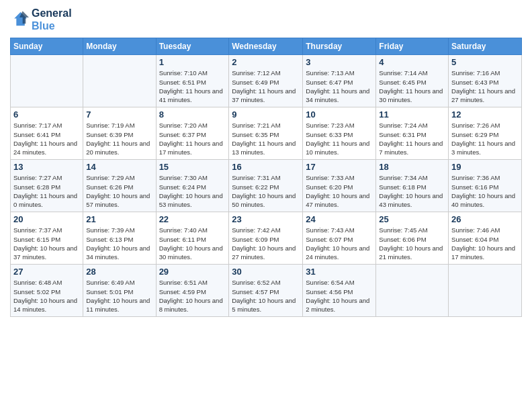 The width and height of the screenshot is (532, 411). Describe the element at coordinates (266, 186) in the screenshot. I see `calendar-cell: 16Sunrise: 7:31 AM Sunset: 6:22 PM Dayli…` at that location.